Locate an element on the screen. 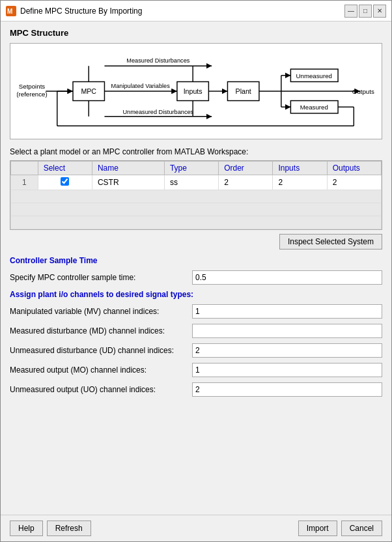 This screenshot has width=392, height=542. import-button: Import is located at coordinates (318, 528).